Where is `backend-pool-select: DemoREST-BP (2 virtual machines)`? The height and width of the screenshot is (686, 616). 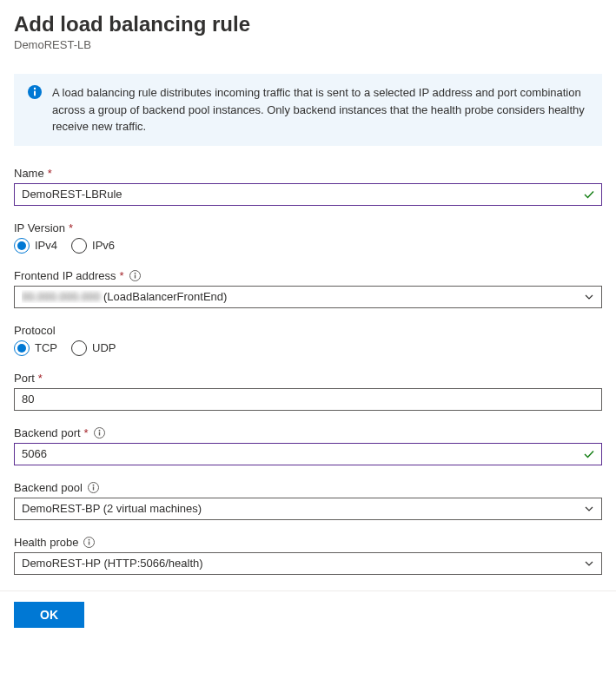
backend-pool-select: DemoREST-BP (2 virtual machines) is located at coordinates (308, 509).